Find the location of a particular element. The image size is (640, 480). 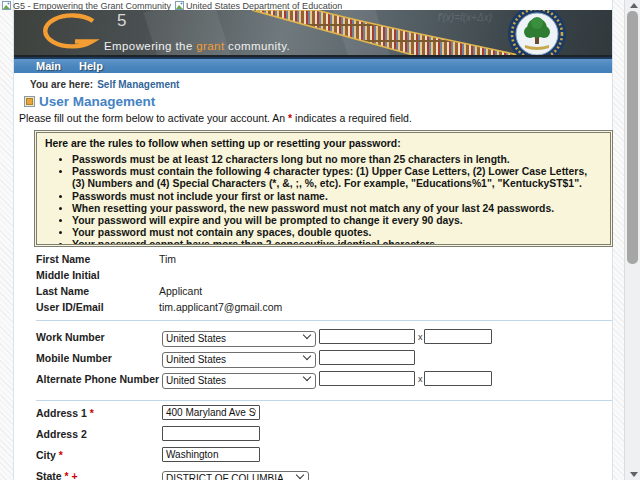

breadcrumb-link-self-management: Self Management is located at coordinates (138, 84).